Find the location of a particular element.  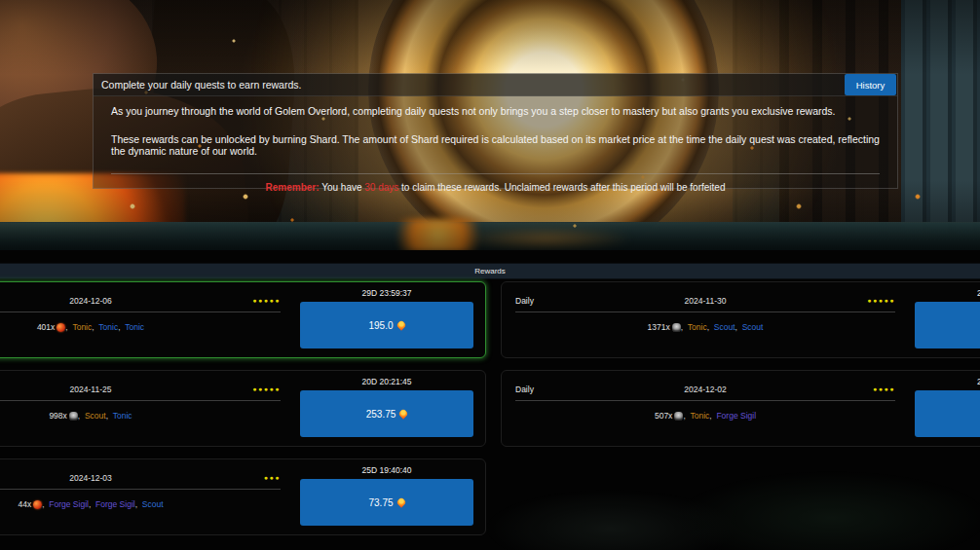

info-panel-body: As you journey through the world of Gole… is located at coordinates (495, 127).